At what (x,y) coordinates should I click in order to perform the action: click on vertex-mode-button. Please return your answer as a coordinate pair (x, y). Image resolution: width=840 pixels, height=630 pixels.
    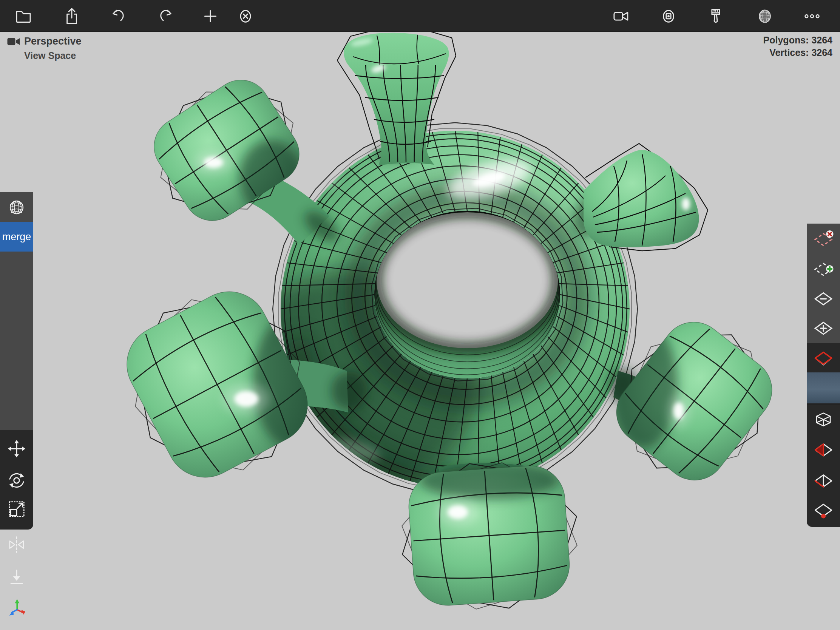
    Looking at the image, I should click on (823, 511).